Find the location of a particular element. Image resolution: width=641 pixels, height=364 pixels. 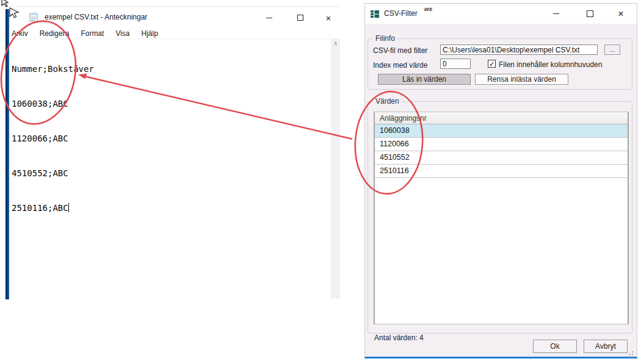

text-line: 1120066;ABC is located at coordinates (171, 139).